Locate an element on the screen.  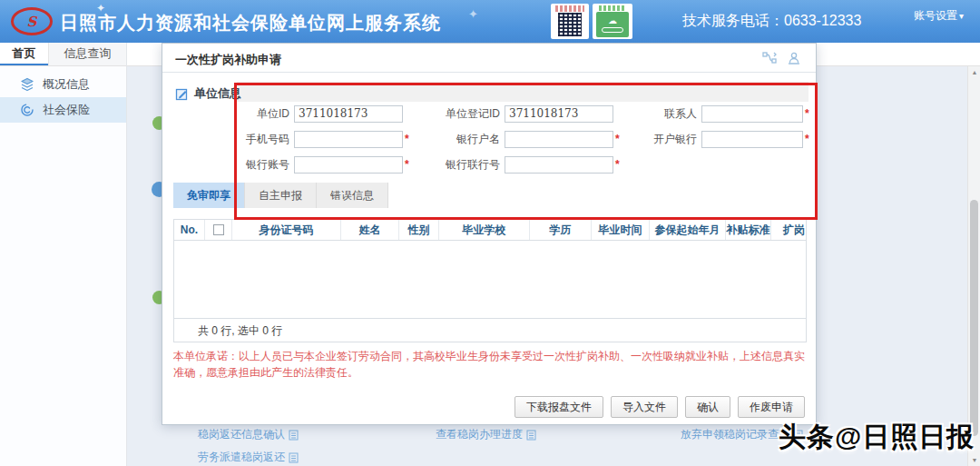
tab-home: 首页 is located at coordinates (24, 55).